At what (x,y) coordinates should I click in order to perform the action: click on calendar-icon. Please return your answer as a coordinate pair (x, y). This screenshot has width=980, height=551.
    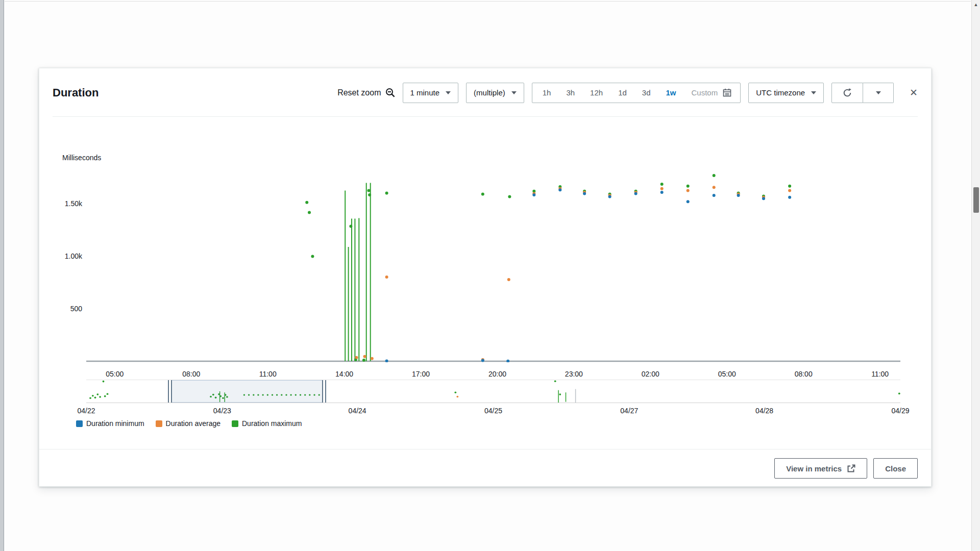
    Looking at the image, I should click on (727, 93).